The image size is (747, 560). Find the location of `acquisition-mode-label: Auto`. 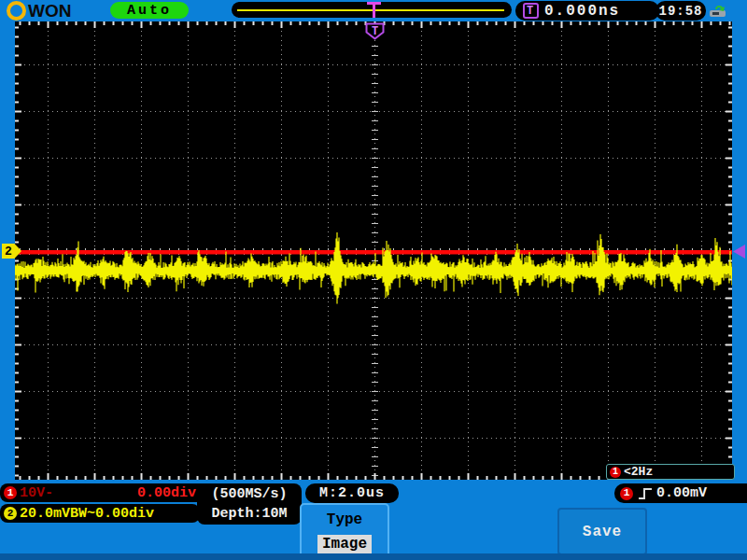

acquisition-mode-label: Auto is located at coordinates (149, 11).